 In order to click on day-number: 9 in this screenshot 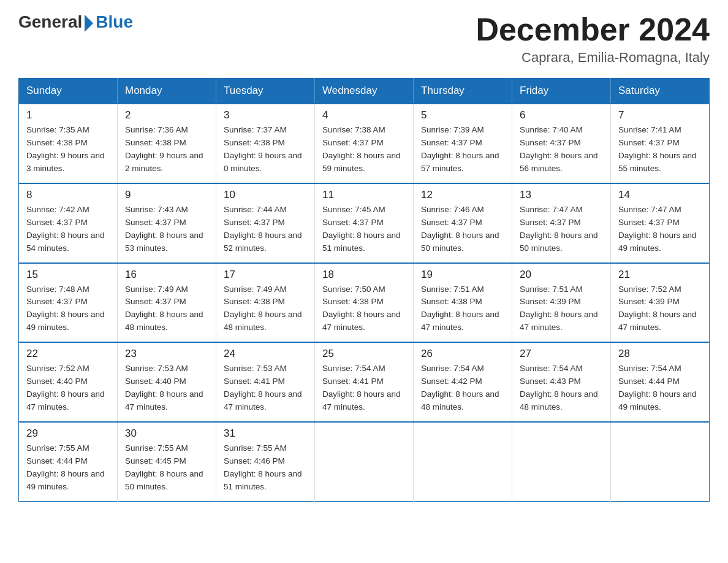, I will do `click(167, 195)`.